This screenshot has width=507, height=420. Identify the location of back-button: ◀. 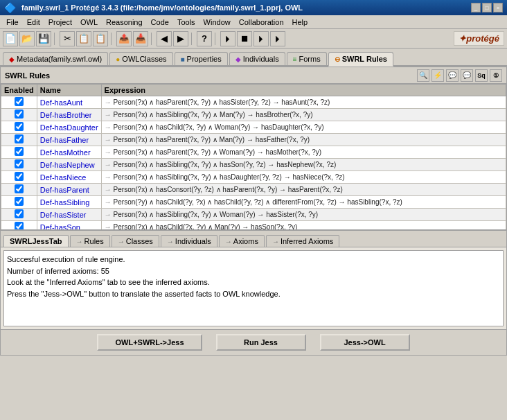
(164, 39).